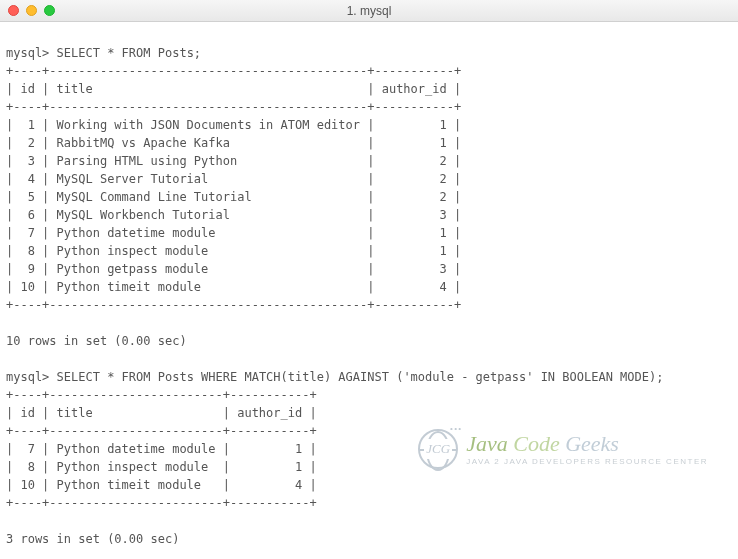 This screenshot has height=559, width=738. I want to click on minimize-icon, so click(32, 10).